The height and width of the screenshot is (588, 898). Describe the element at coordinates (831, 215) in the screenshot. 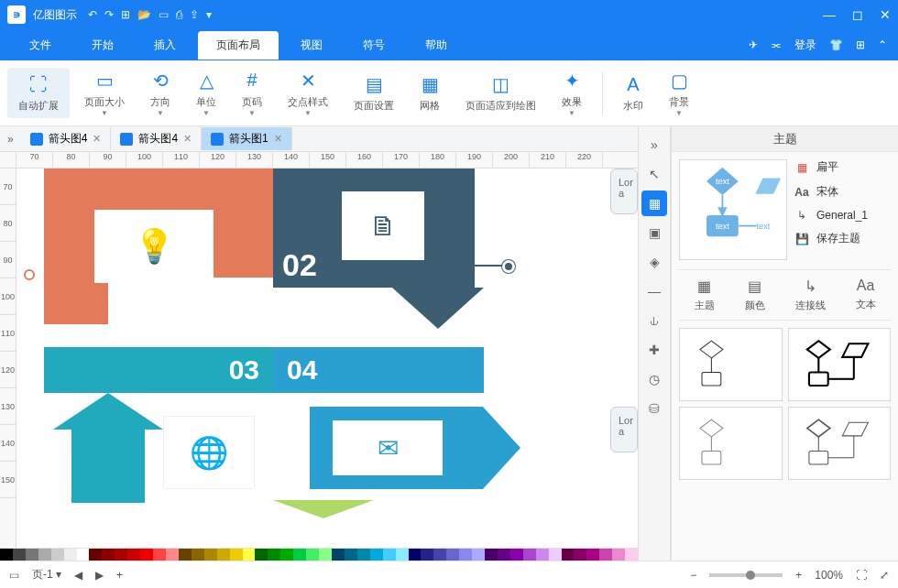

I see `opt-connector: ↳General_1` at that location.